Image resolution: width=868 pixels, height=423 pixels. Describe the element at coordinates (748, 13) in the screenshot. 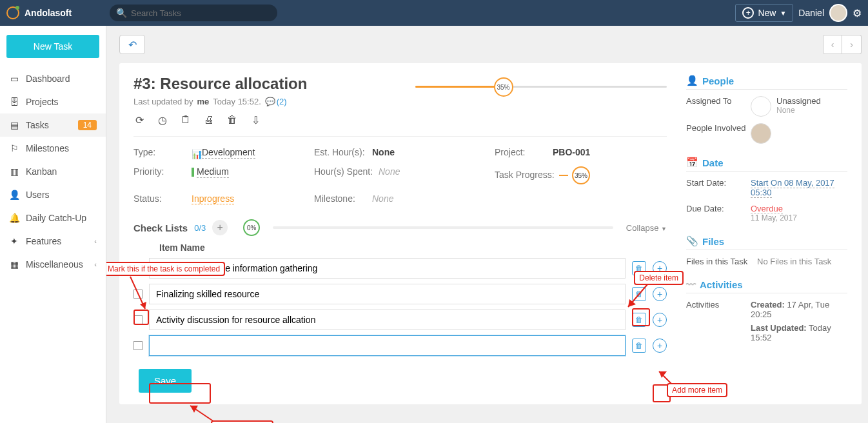

I see `plus-icon: +` at that location.